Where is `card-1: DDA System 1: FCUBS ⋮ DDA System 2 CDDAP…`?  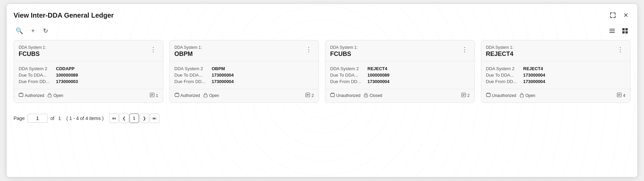
card-1: DDA System 1: FCUBS ⋮ DDA System 2 CDDAP… is located at coordinates (88, 71).